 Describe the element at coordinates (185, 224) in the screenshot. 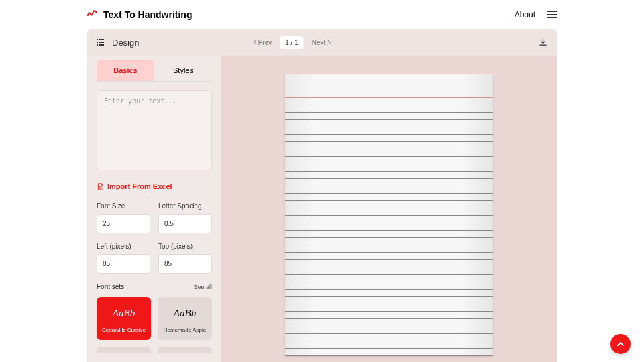

I see `letter-spacing-input` at that location.